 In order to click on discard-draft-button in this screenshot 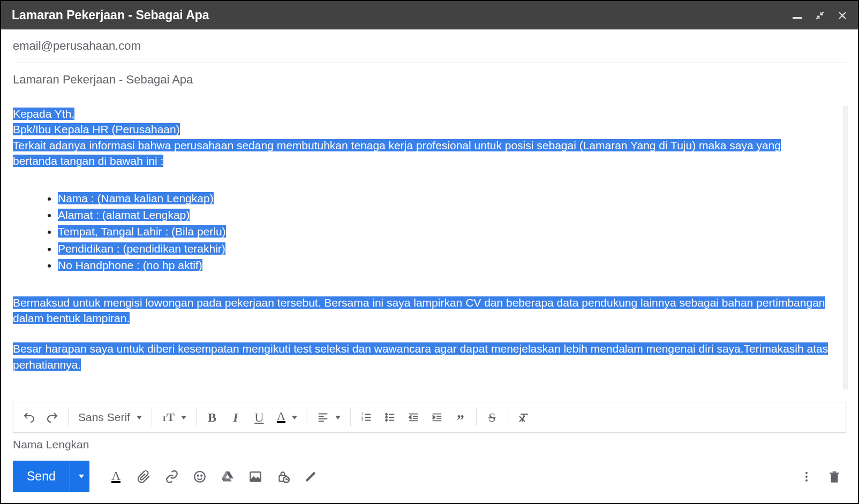, I will do `click(834, 477)`.